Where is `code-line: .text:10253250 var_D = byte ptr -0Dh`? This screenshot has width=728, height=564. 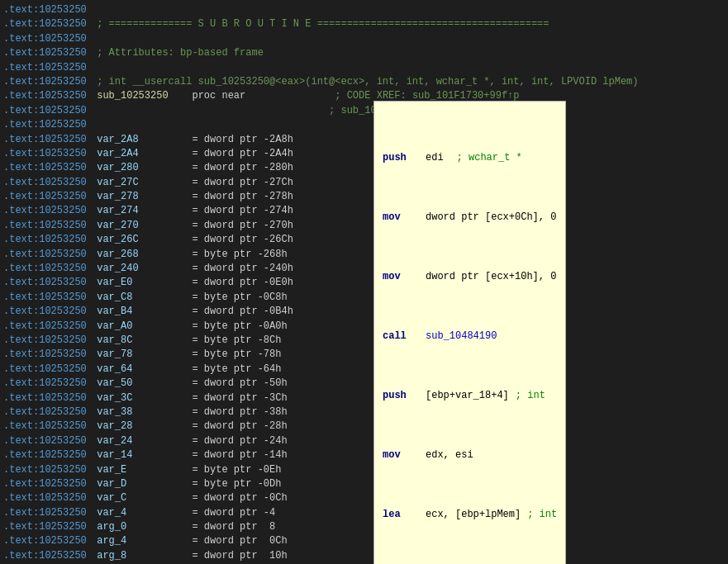
code-line: .text:10253250 var_D = byte ptr -0Dh is located at coordinates (364, 484).